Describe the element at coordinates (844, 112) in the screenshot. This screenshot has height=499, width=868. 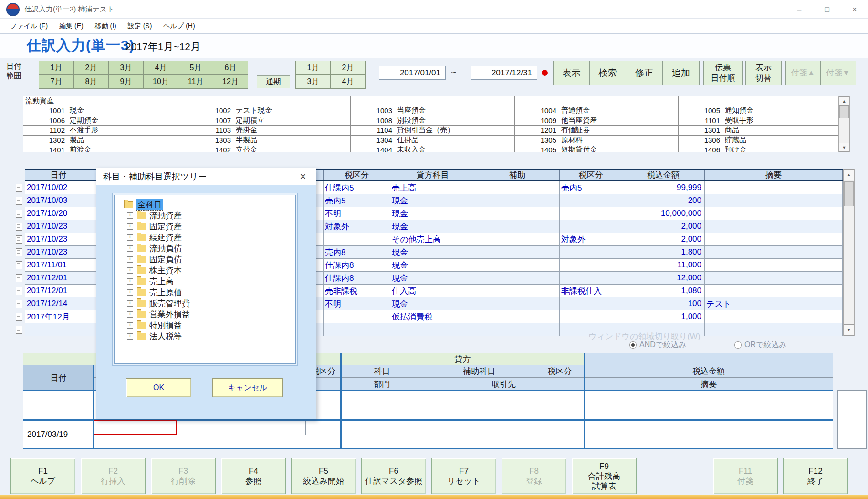
I see `account-scrollbar-thumb` at that location.